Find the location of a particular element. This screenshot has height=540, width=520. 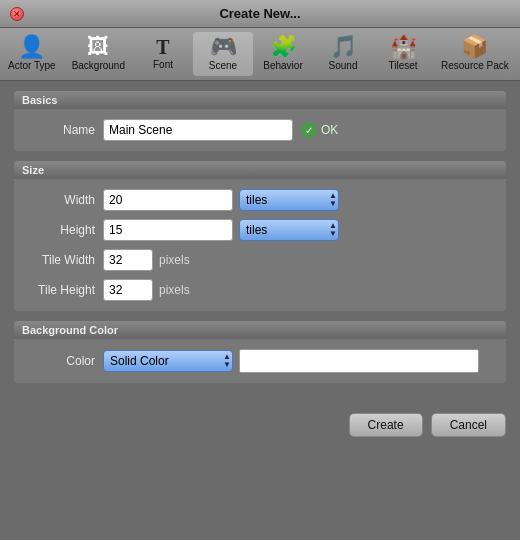

tile-height-label: Tile Height is located at coordinates (66, 290).